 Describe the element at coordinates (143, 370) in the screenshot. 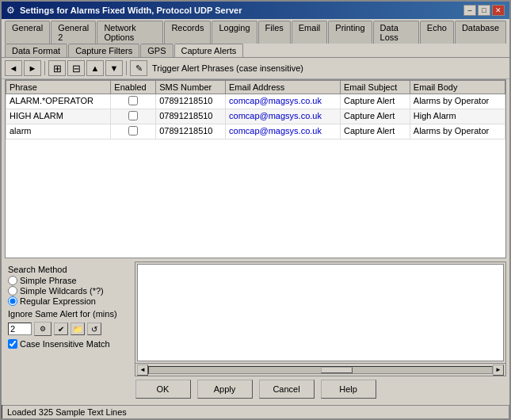

I see `scroll-left-arrow: ◄` at that location.